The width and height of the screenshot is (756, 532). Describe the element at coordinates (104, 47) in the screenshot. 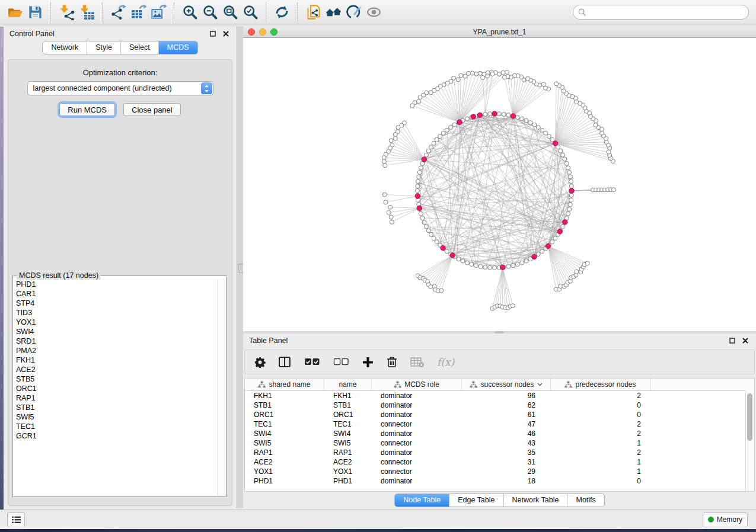

I see `tab-style: Style` at that location.